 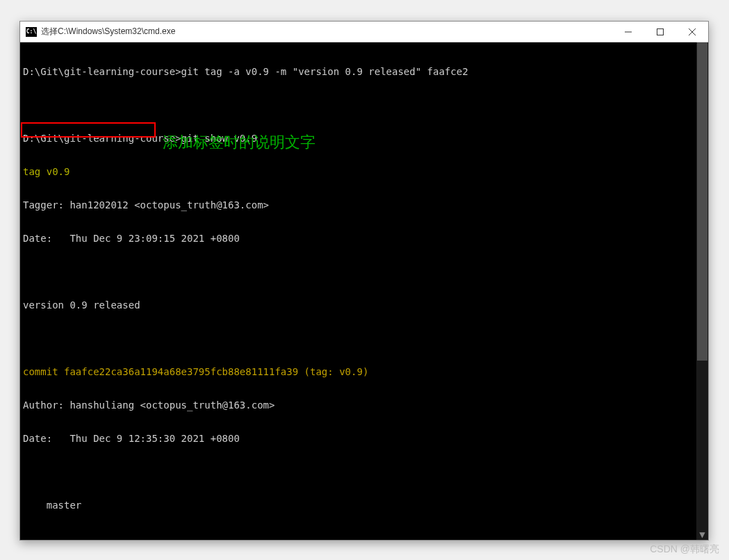 I want to click on commit-hash: commit faafce22ca36a1194a68e3795fcb88e81…, so click(x=164, y=372).